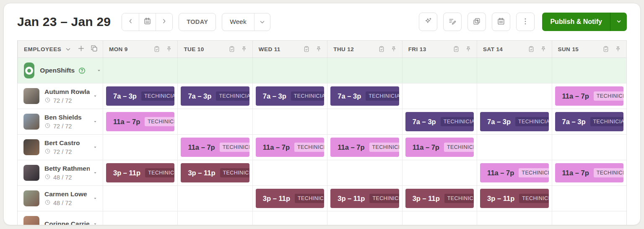 This screenshot has height=229, width=644. Describe the element at coordinates (197, 22) in the screenshot. I see `today-button: TODAY` at that location.